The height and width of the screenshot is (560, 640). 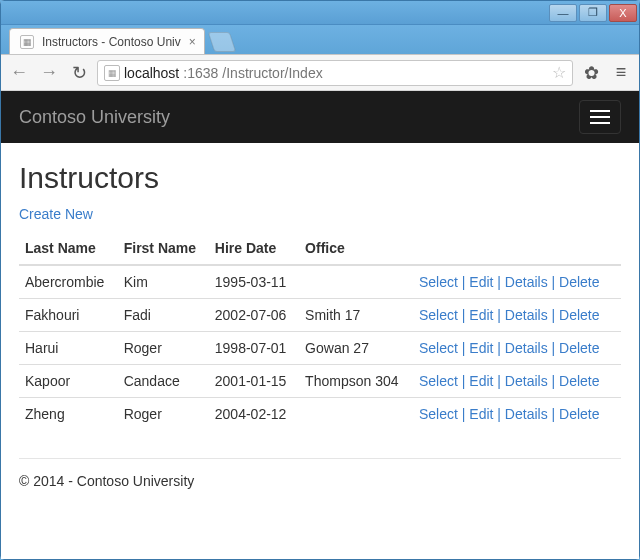 I want to click on tab-strip: ▦ Instructors - Contoso Univ ×, so click(x=320, y=40).